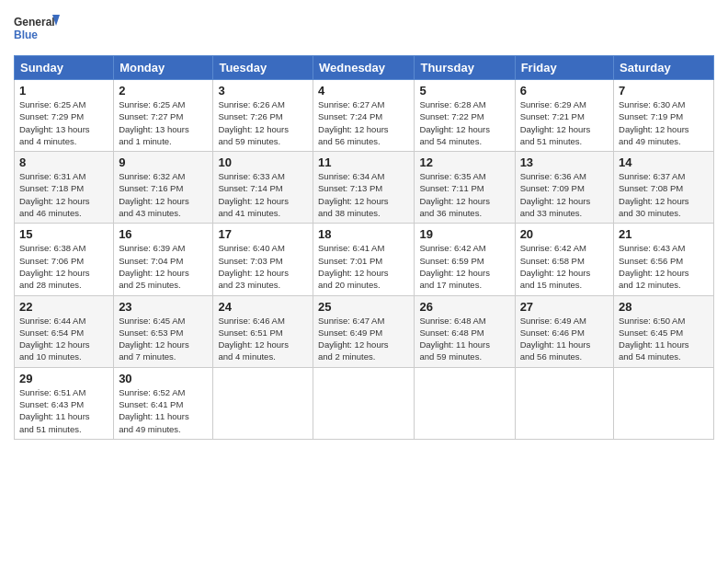 The image size is (728, 563). Describe the element at coordinates (364, 307) in the screenshot. I see `day-number: 25` at that location.